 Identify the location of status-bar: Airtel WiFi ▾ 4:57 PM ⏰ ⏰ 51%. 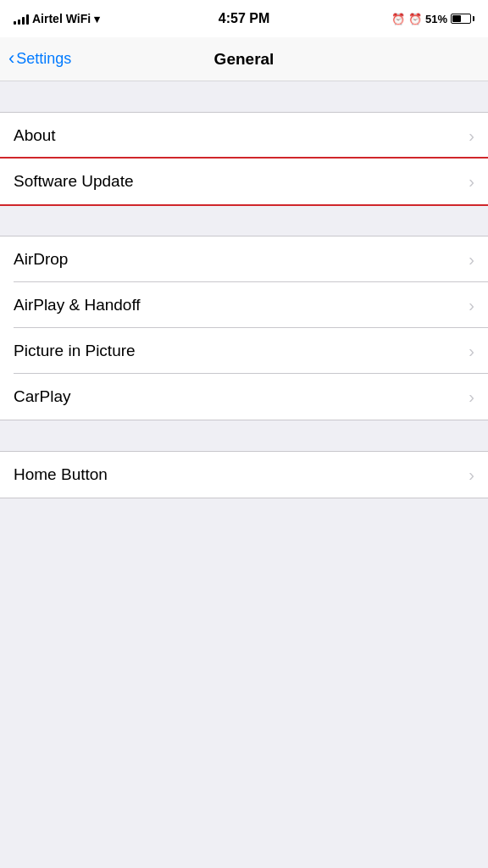
(244, 19).